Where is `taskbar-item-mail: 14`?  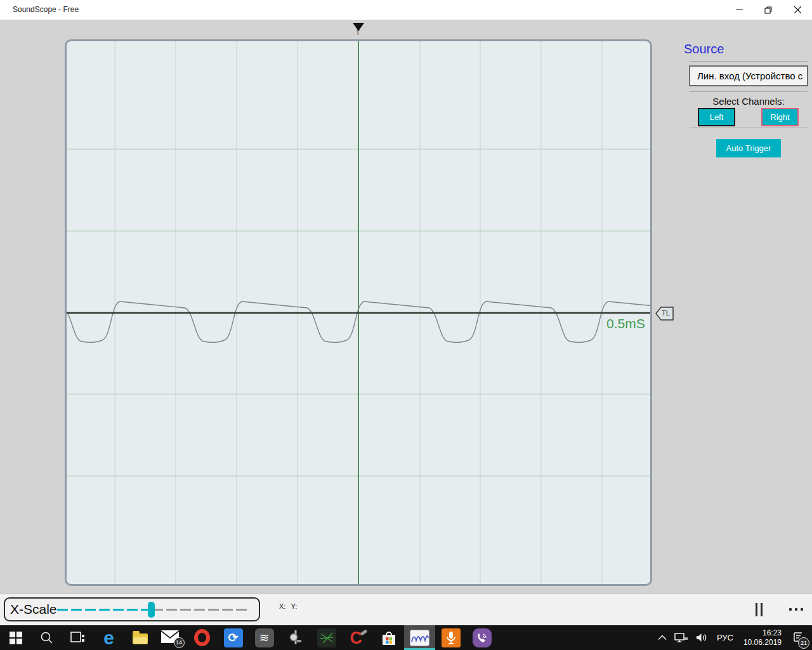
taskbar-item-mail: 14 is located at coordinates (171, 637).